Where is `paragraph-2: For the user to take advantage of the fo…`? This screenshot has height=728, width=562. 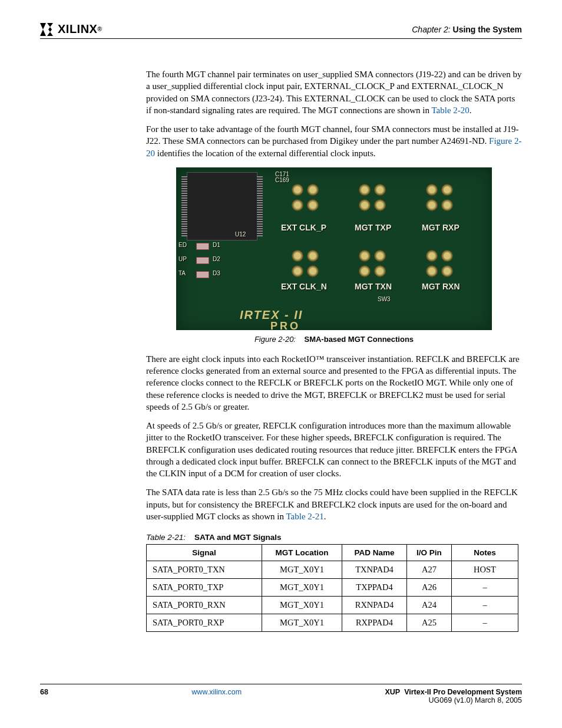 paragraph-2: For the user to take advantage of the fo… is located at coordinates (334, 141).